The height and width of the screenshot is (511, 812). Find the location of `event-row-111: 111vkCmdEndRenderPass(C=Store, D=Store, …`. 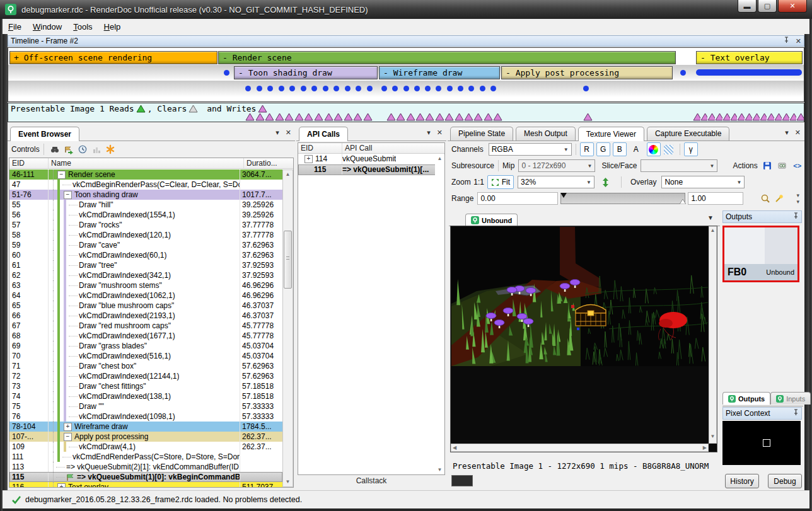

event-row-111: 111vkCmdEndRenderPass(C=Store, D=Store, … is located at coordinates (146, 457).